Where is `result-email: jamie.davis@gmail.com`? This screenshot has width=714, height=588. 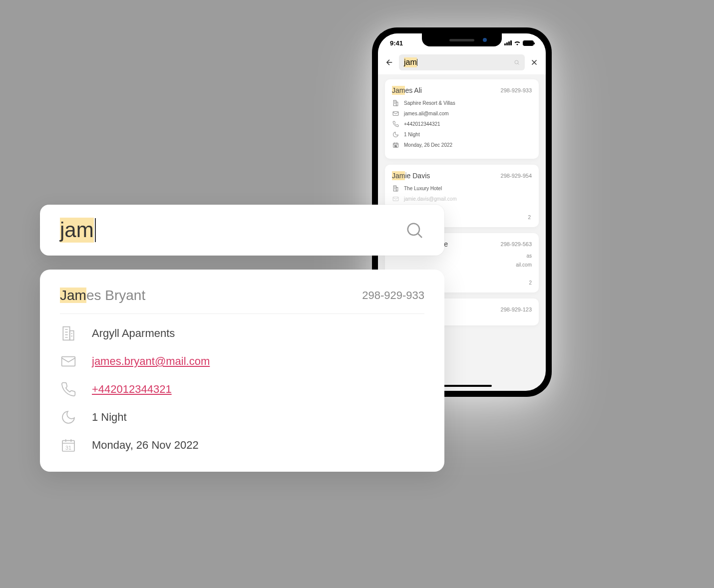 result-email: jamie.davis@gmail.com is located at coordinates (430, 199).